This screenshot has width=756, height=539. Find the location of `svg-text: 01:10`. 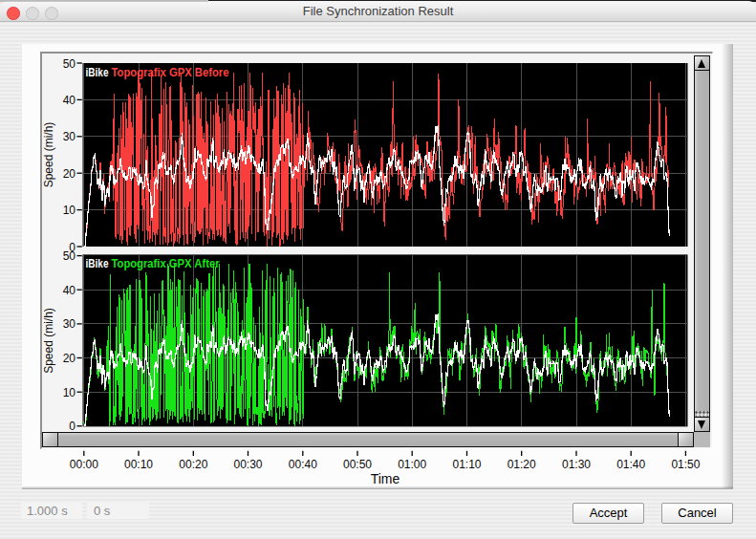

svg-text: 01:10 is located at coordinates (466, 464).